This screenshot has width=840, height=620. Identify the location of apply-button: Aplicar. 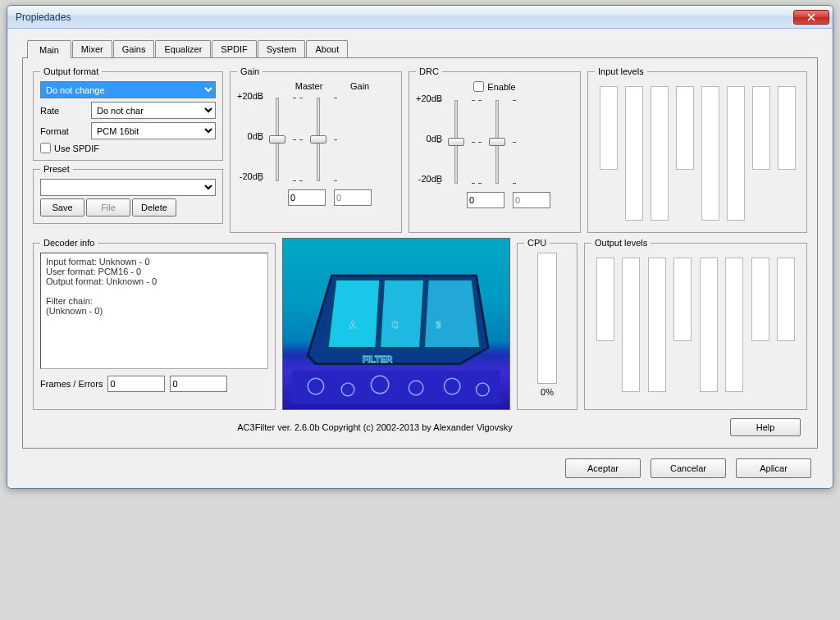
(774, 468).